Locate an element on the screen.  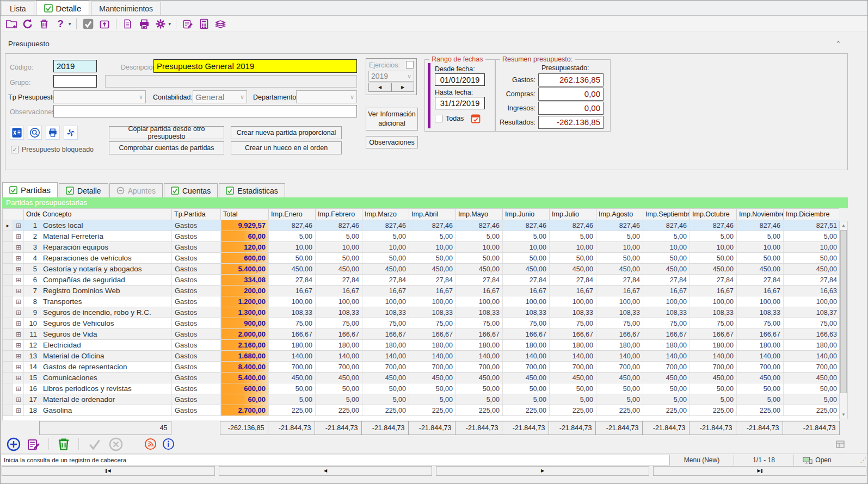
ejercicio-next-icon: ▶ is located at coordinates (403, 87).